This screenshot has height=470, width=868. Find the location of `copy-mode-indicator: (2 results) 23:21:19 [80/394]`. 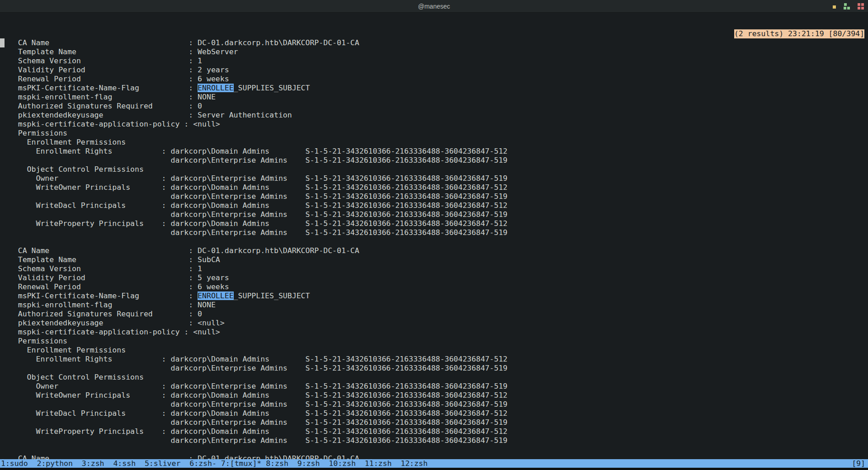

copy-mode-indicator: (2 results) 23:21:19 [80/394] is located at coordinates (799, 34).